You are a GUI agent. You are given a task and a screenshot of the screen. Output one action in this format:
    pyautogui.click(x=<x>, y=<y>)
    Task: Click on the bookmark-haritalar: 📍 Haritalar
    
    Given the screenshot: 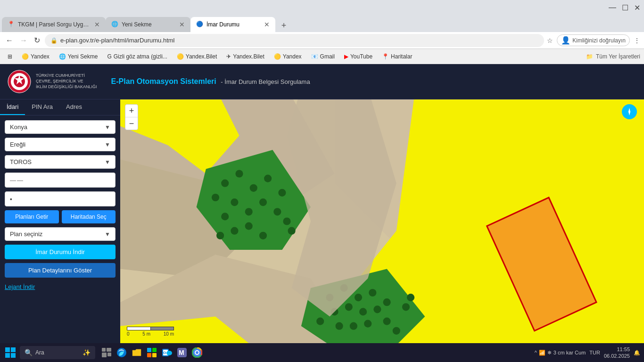 What is the action you would take?
    pyautogui.click(x=397, y=57)
    